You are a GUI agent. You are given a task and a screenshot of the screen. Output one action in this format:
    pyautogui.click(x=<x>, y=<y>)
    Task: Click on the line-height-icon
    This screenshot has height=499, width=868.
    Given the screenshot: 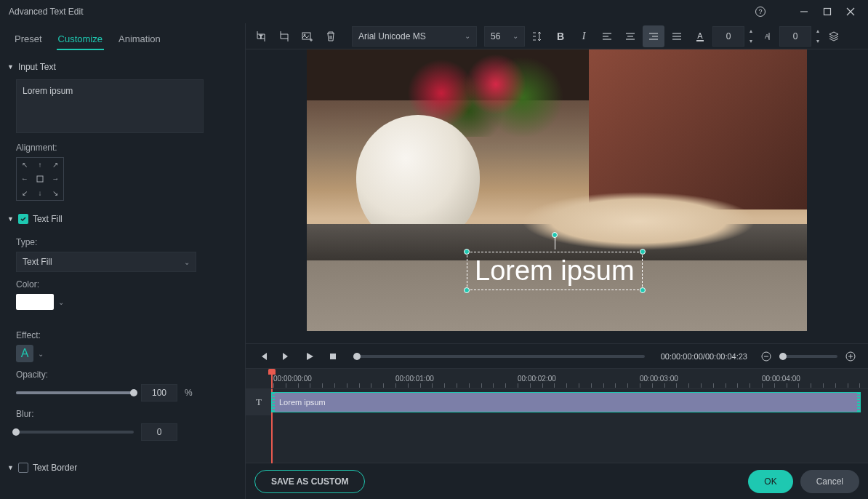 What is the action you would take?
    pyautogui.click(x=537, y=36)
    